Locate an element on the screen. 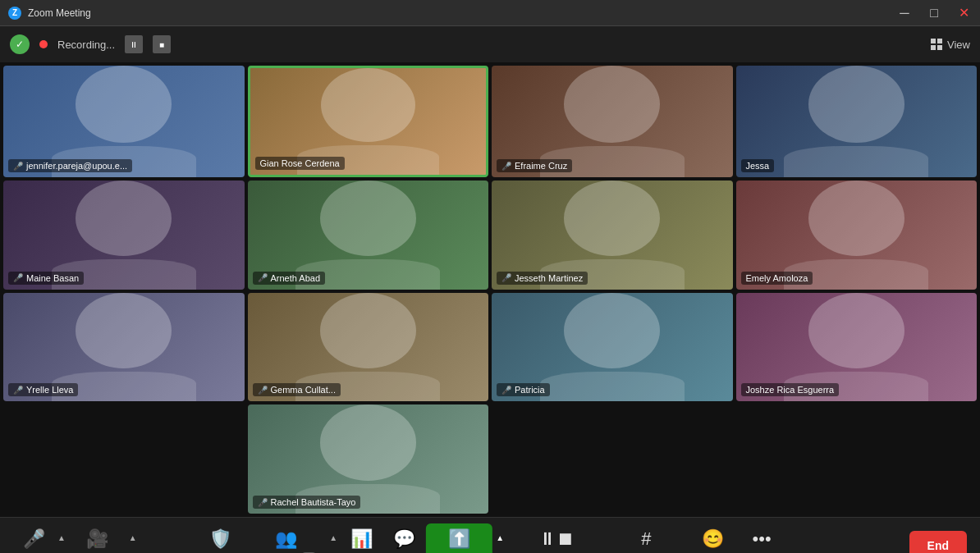 This screenshot has width=980, height=553. reactions-icon: 😊 is located at coordinates (712, 539).